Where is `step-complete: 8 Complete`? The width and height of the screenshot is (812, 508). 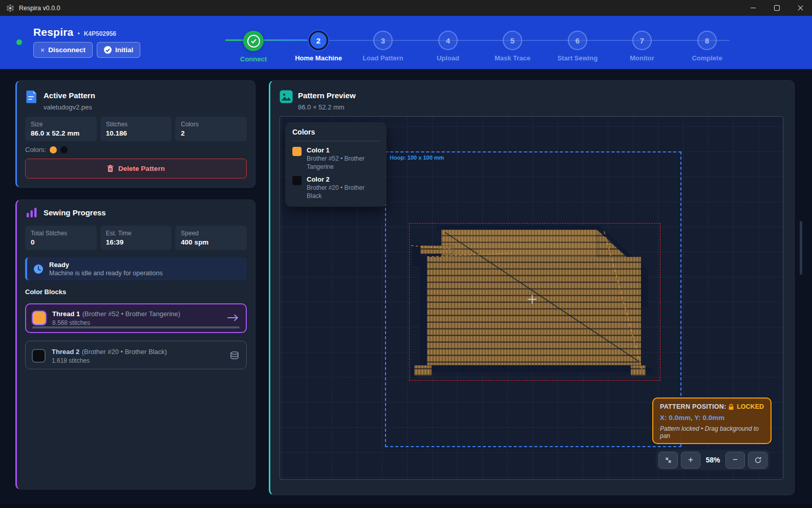 step-complete: 8 Complete is located at coordinates (707, 46).